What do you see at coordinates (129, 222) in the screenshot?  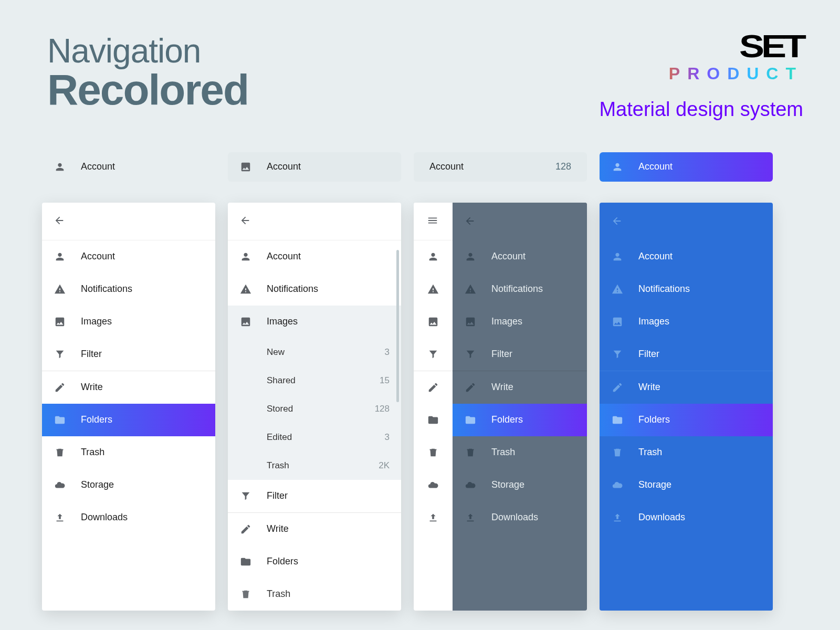 I see `drawer-topbar` at bounding box center [129, 222].